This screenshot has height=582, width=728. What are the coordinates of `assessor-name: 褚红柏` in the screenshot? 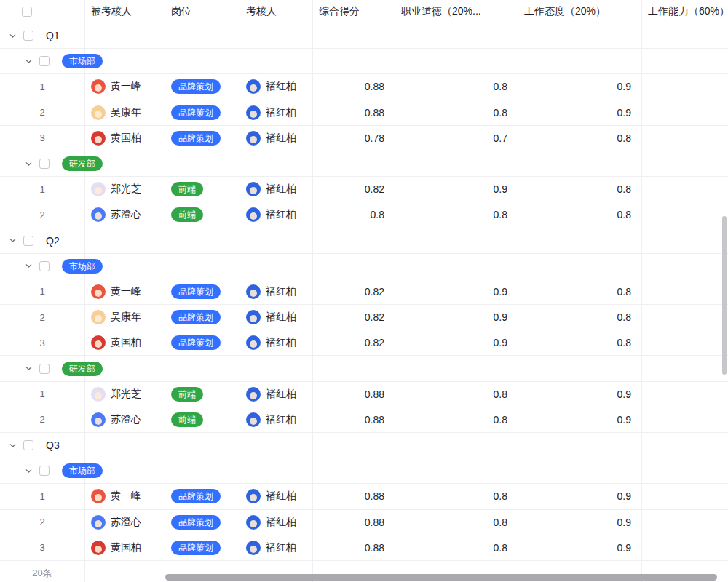 It's located at (281, 496).